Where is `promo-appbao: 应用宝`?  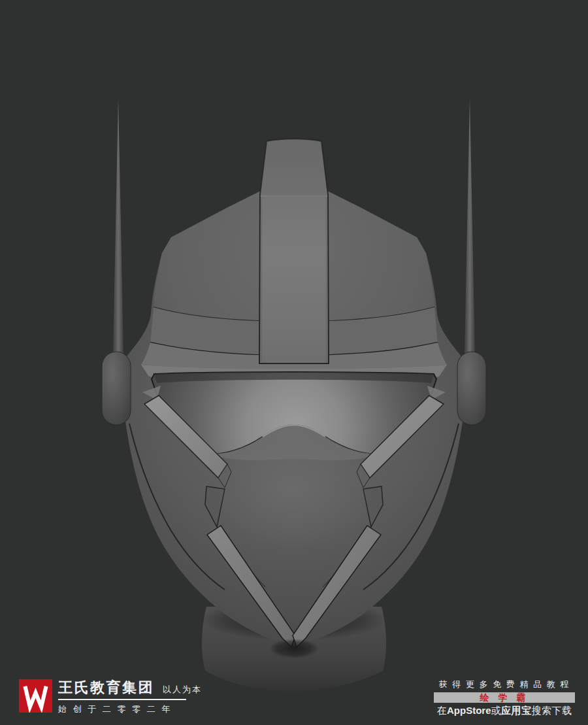 promo-appbao: 应用宝 is located at coordinates (516, 710).